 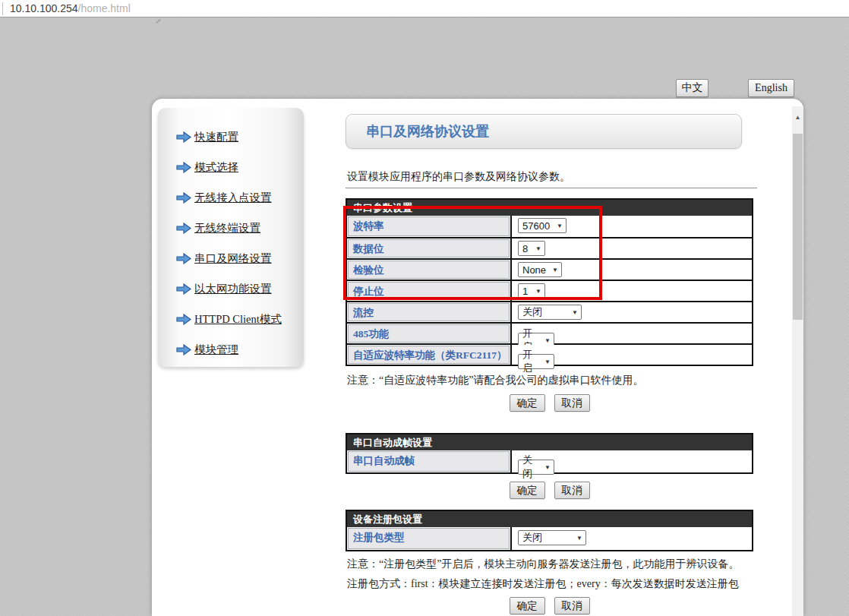 What do you see at coordinates (797, 117) in the screenshot?
I see `scroll-up-arrow-icon: ▲` at bounding box center [797, 117].